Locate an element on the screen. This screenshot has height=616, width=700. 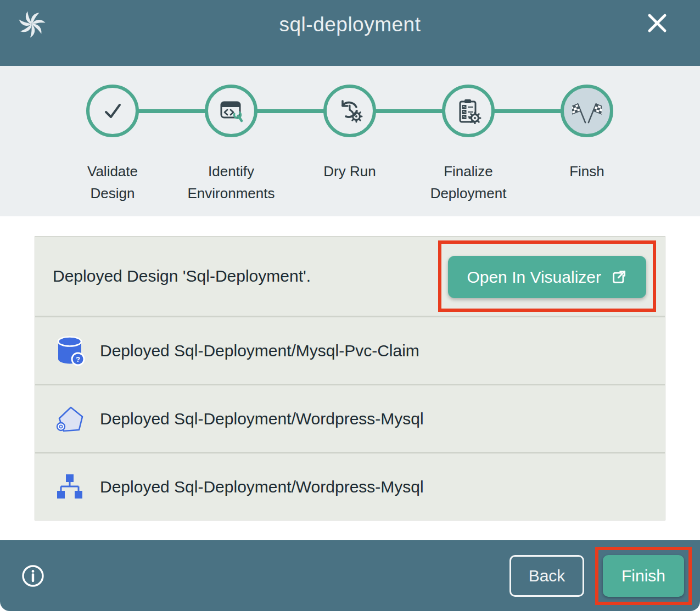
modal-footer: Back Finish is located at coordinates (350, 575).